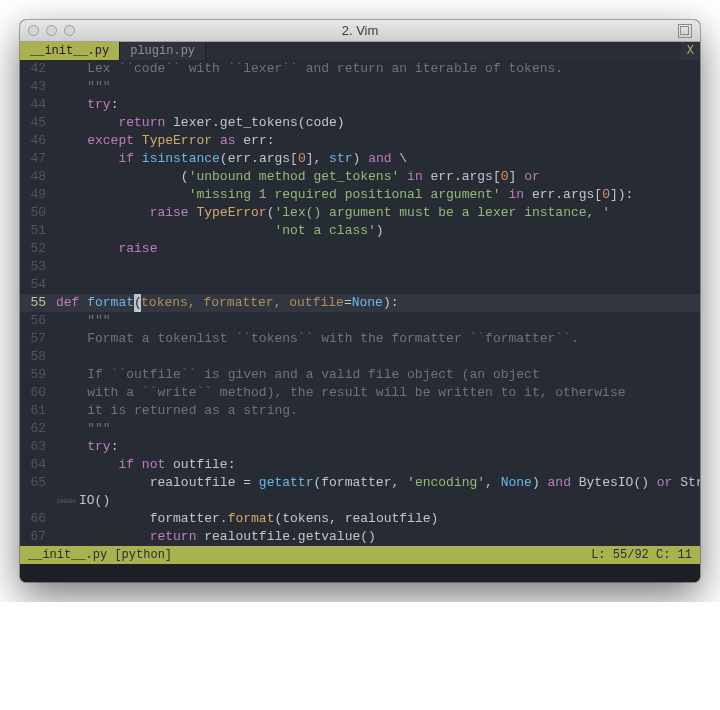  Describe the element at coordinates (360, 69) in the screenshot. I see `code-line: 42 Lex ``code`` with ``lexer`` and retur…` at that location.